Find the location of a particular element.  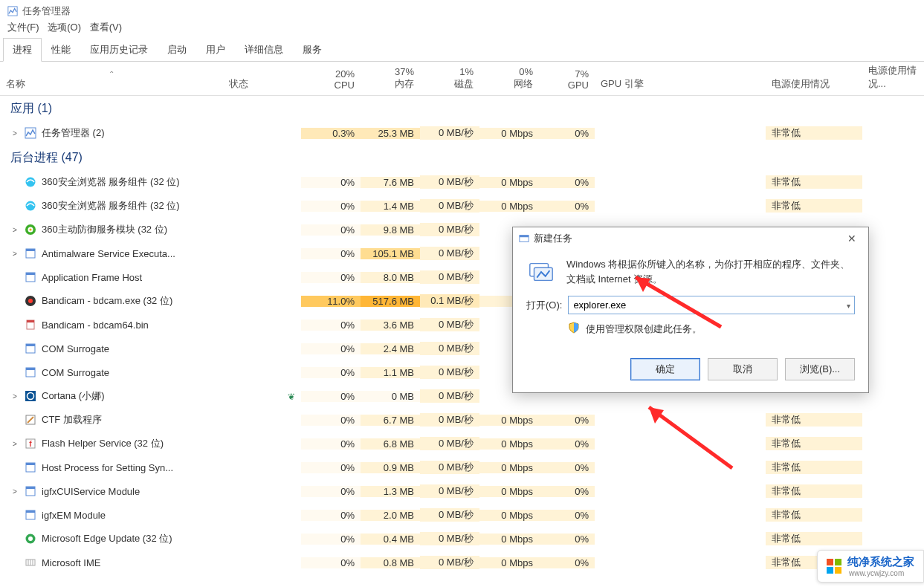

menu-file: 文件(F) is located at coordinates (24, 27).